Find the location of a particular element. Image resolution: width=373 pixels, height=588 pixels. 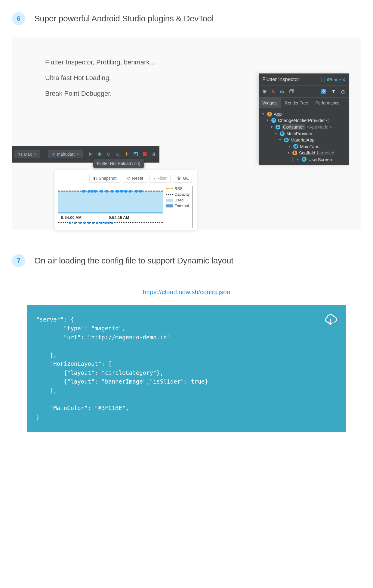

target-icon is located at coordinates (324, 92).